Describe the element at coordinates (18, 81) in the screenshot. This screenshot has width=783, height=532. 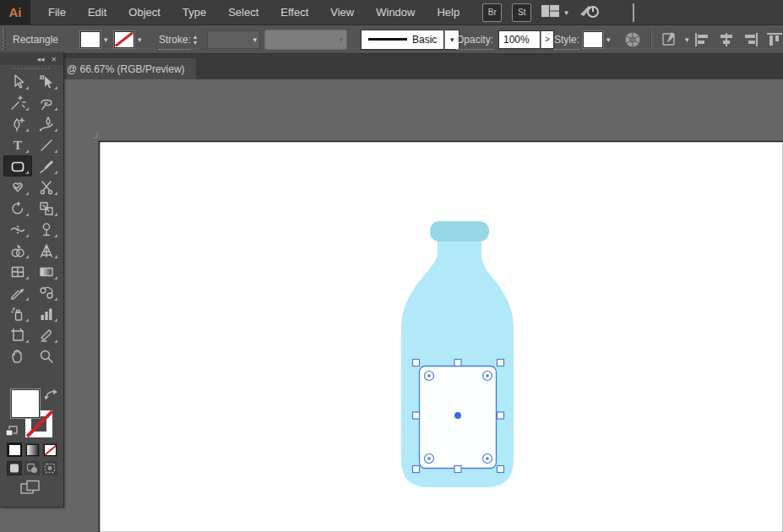
I see `selection-tool` at that location.